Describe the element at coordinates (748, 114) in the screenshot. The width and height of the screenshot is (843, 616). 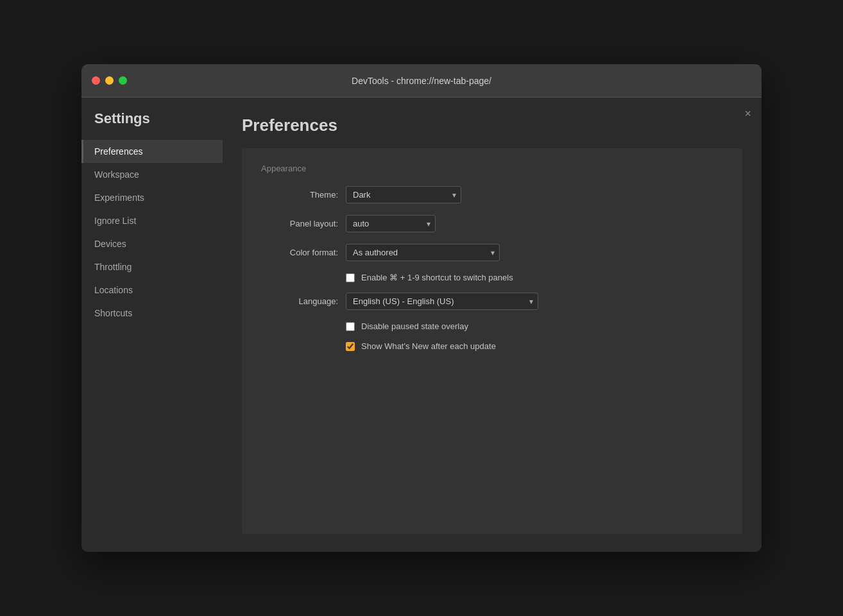
I see `close-settings-button: ×` at that location.